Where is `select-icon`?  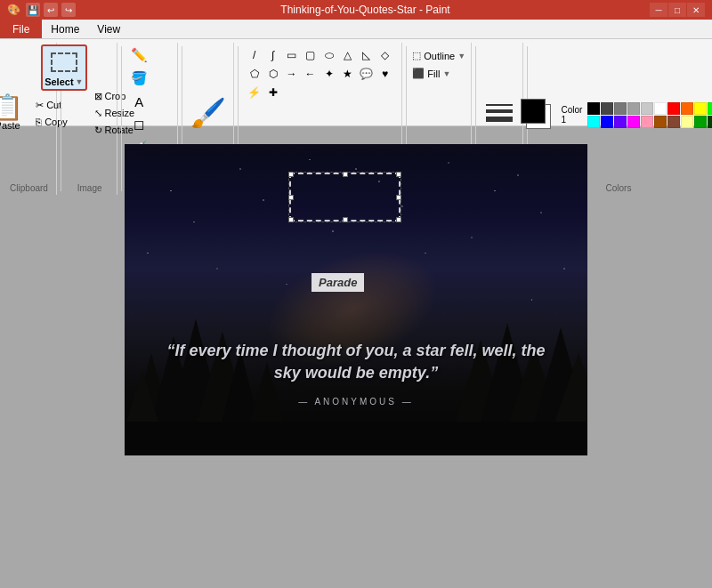
select-icon is located at coordinates (64, 62).